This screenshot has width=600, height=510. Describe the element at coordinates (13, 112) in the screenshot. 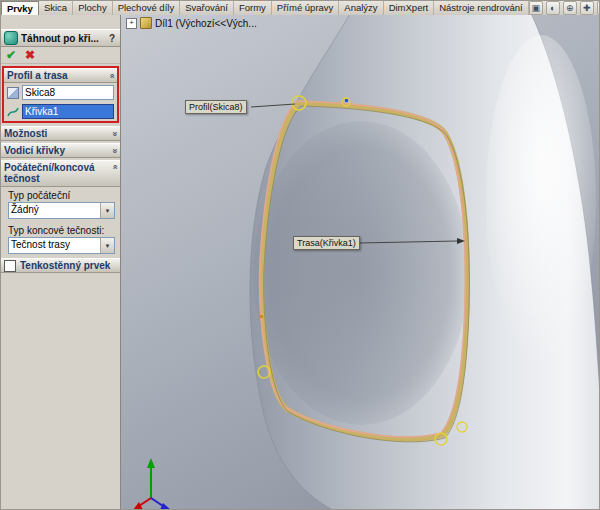

I see `path-curve-icon` at that location.